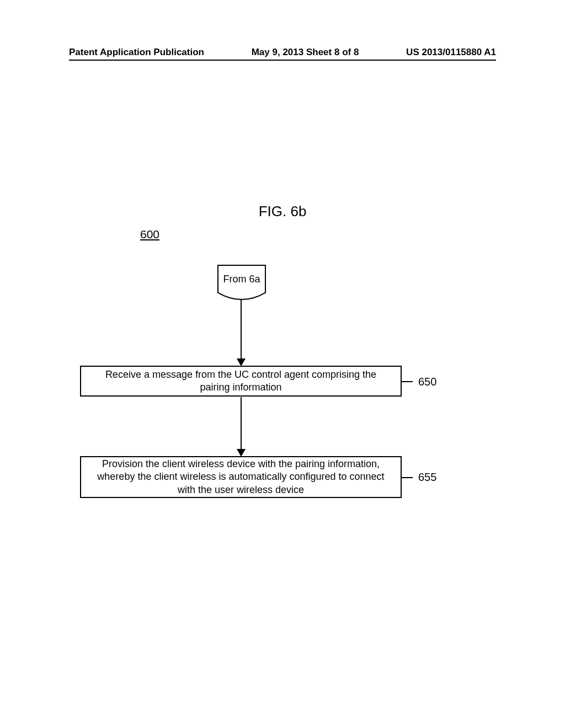  What do you see at coordinates (282, 212) in the screenshot?
I see `figure-title: FIG. 6b` at bounding box center [282, 212].